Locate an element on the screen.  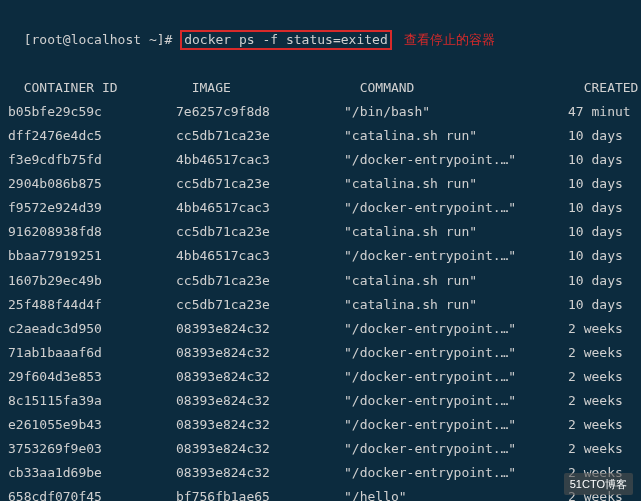
table-row: 29f604d3e85308393e824c32"/docker-entrypo… is located at coordinates (320, 377).